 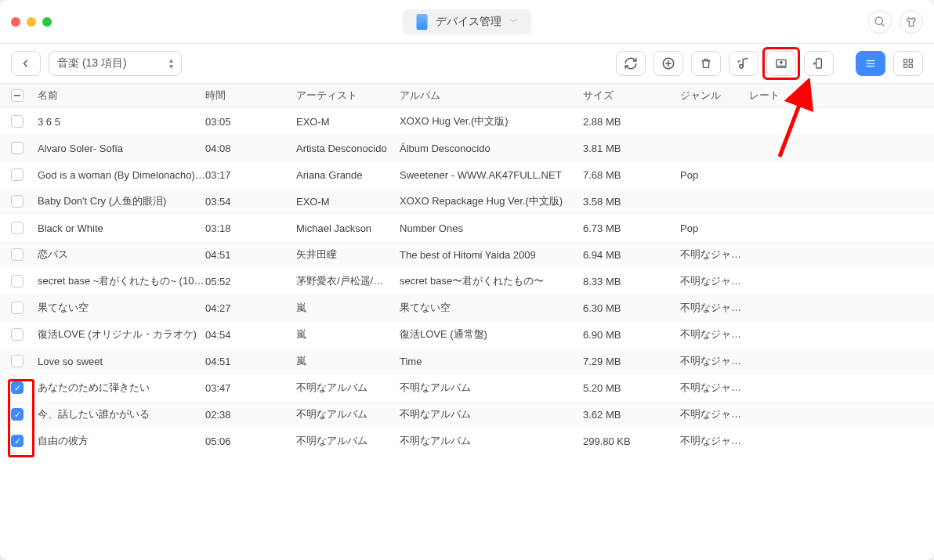 I want to click on back-button, so click(x=26, y=63).